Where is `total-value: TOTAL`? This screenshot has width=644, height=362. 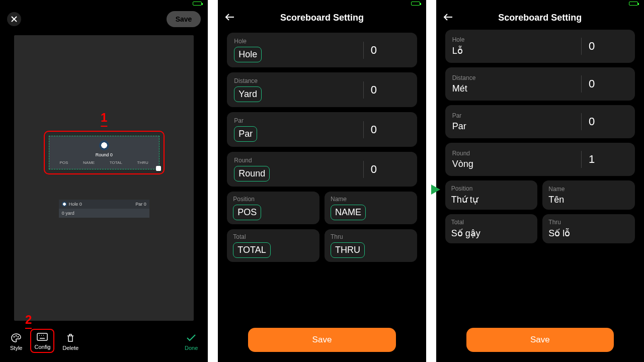
total-value: TOTAL is located at coordinates (252, 250).